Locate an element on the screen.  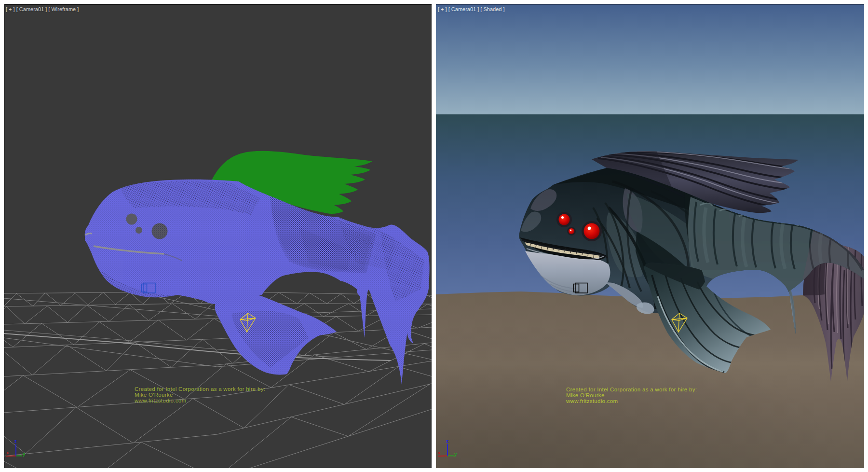
svg-text:[ + ] [ Camera01 ] [ Wireframe: [ + ] [ Camera01 ] [ Wireframe ] is located at coordinates (42, 9).